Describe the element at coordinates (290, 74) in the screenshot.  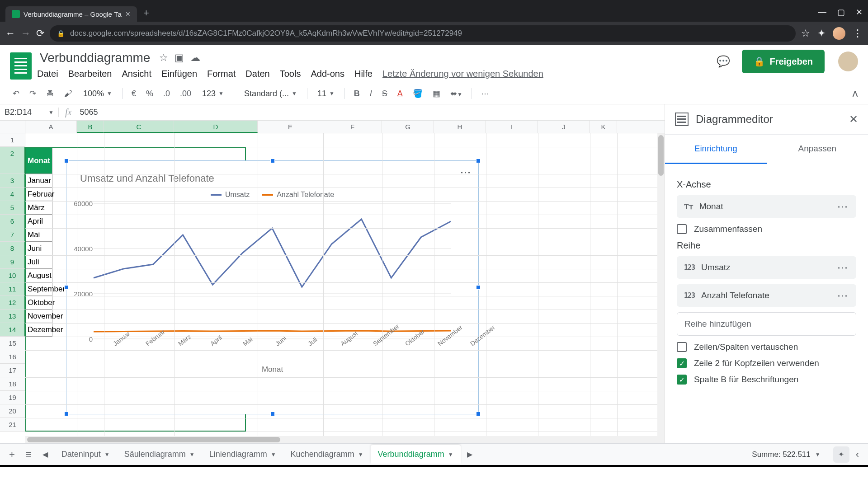
I see `menu-tools: Tools` at that location.